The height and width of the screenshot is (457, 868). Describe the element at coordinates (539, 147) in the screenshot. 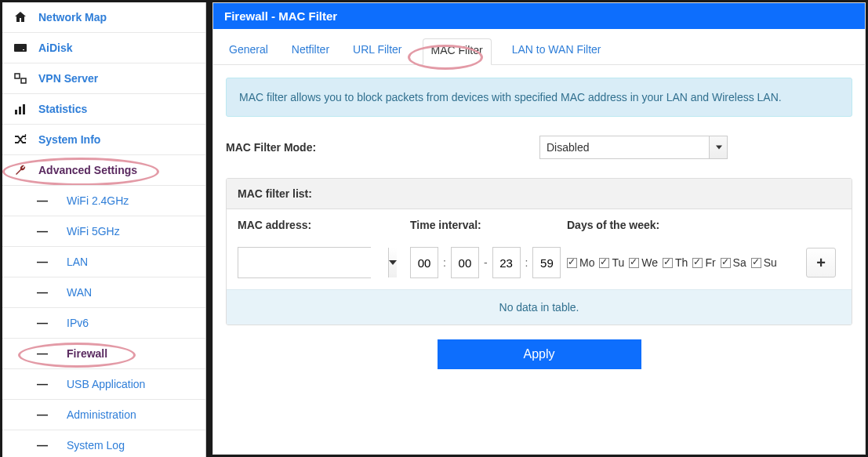

I see `mode-row: MAC Filter Mode: Disabled` at that location.